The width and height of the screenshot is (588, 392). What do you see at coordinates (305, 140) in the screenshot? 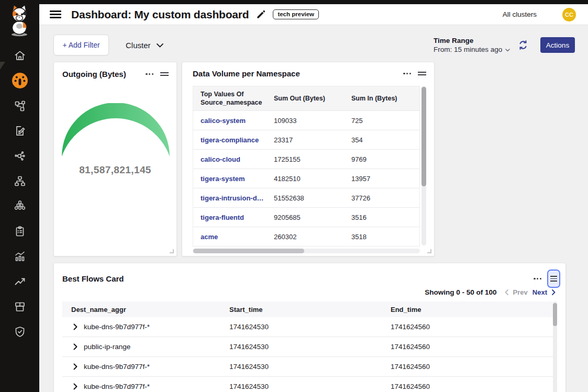
I see `sum-out-value: 23317` at bounding box center [305, 140].